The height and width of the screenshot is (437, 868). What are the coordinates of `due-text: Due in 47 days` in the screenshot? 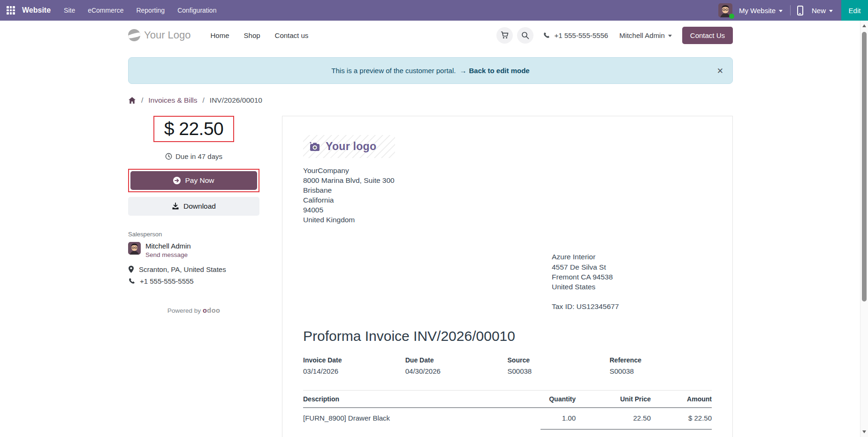 It's located at (199, 157).